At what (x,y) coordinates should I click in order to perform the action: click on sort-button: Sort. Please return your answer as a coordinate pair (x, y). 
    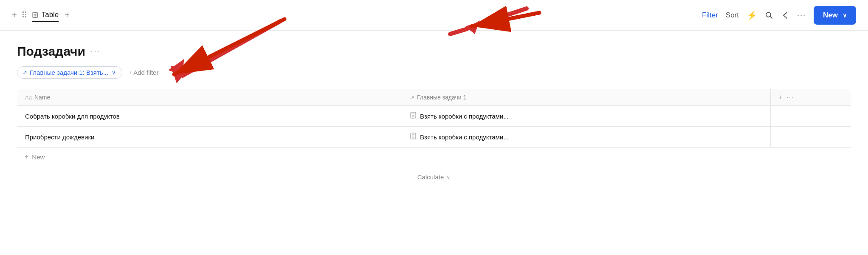
    Looking at the image, I should click on (732, 15).